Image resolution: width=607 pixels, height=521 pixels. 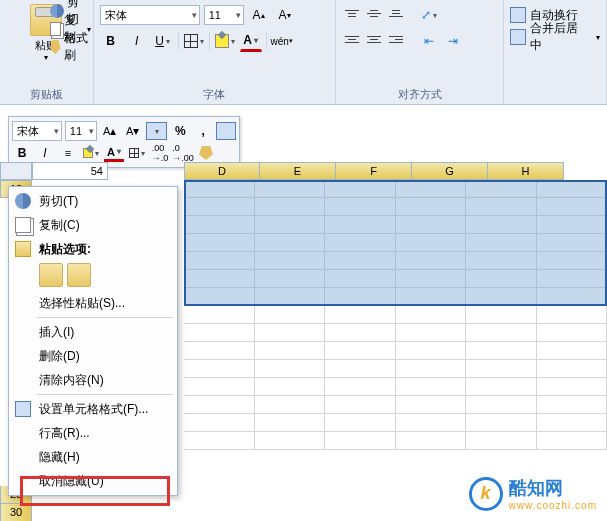 I want to click on wrap-icon, so click(x=518, y=15).